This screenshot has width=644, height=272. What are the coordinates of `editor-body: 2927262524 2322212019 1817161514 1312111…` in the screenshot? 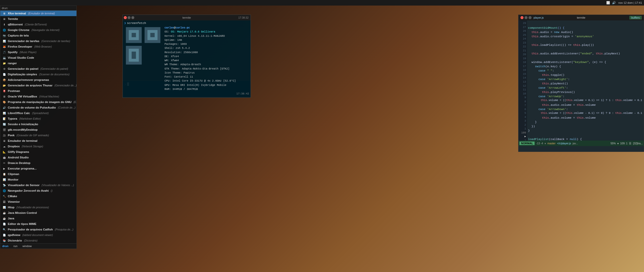 It's located at (581, 81).